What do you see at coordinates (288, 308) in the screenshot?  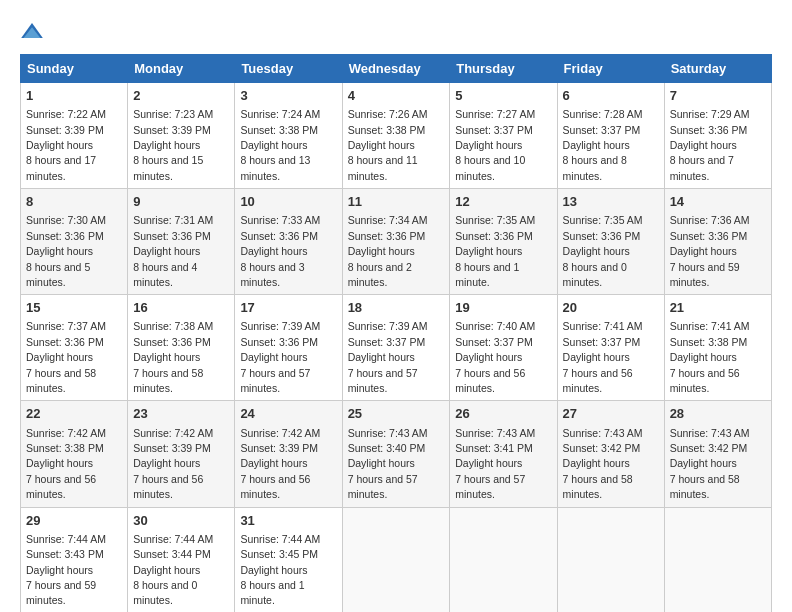 I see `day-number: 17` at bounding box center [288, 308].